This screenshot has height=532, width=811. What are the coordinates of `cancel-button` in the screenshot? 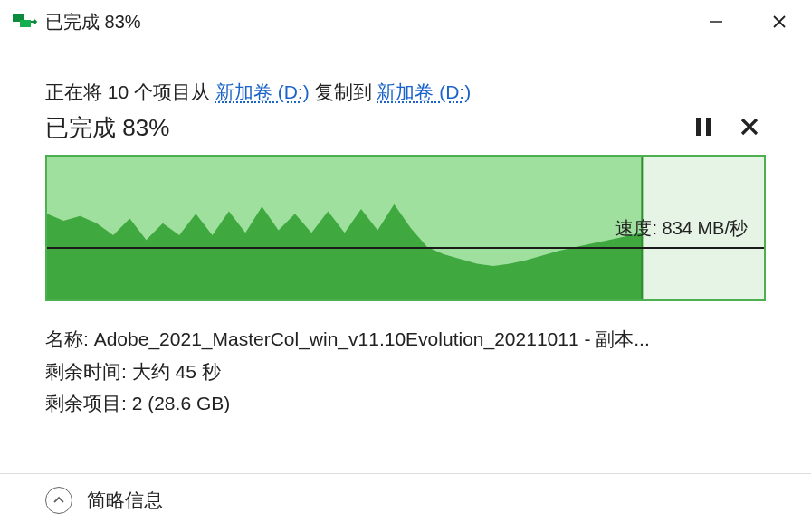 It's located at (749, 128).